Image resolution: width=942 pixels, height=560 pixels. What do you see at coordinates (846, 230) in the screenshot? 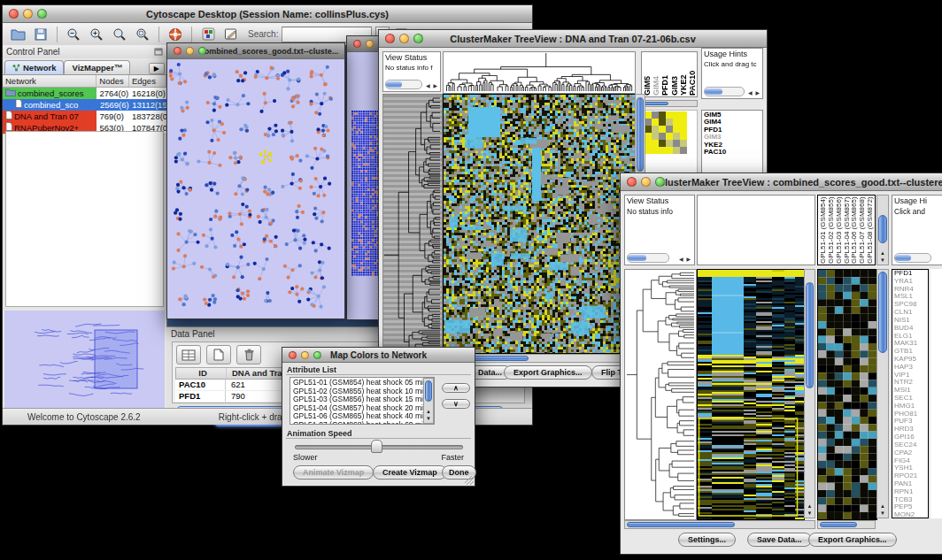
I see `tv2-column-labels-panel: GPL51-01 (GSM854)GPL51-02 (GSM855)GPL51-…` at bounding box center [846, 230].